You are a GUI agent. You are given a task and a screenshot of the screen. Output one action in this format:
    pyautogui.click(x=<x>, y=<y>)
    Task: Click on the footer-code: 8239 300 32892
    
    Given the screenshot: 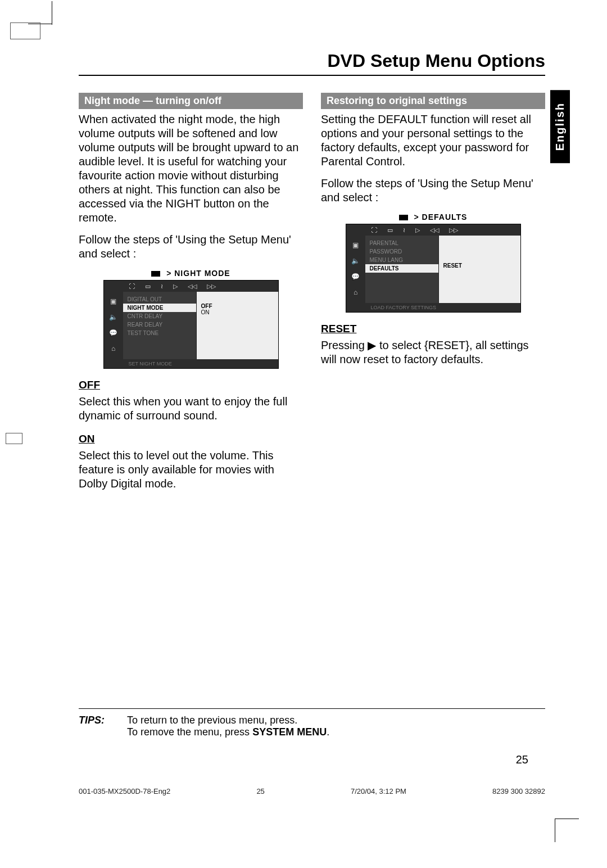 What is the action you would take?
    pyautogui.click(x=519, y=792)
    